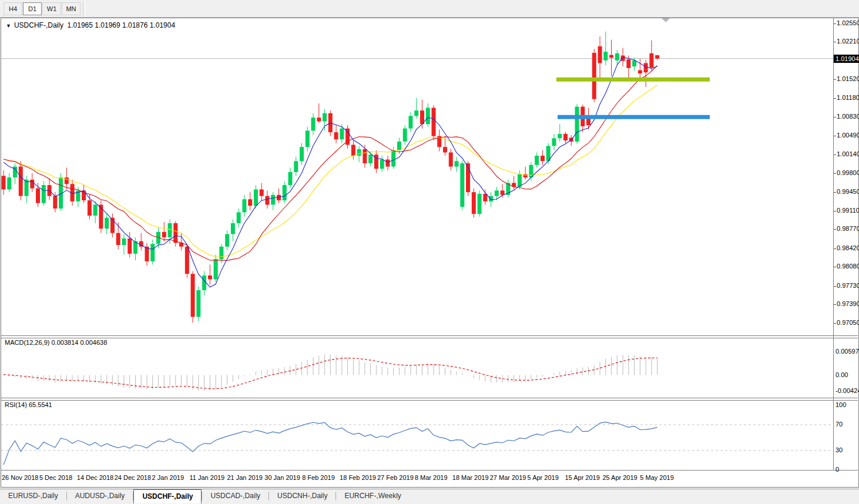 This screenshot has height=504, width=859. Describe the element at coordinates (167, 496) in the screenshot. I see `tab-usdchf-daily: USDCHF-,Daily` at that location.